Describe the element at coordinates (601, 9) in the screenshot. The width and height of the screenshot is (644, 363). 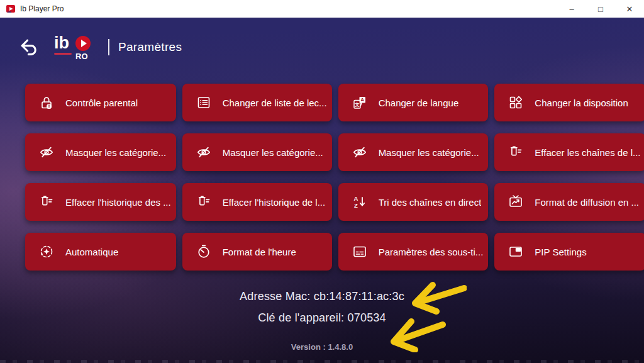
I see `window-controls: – □ ✕` at that location.